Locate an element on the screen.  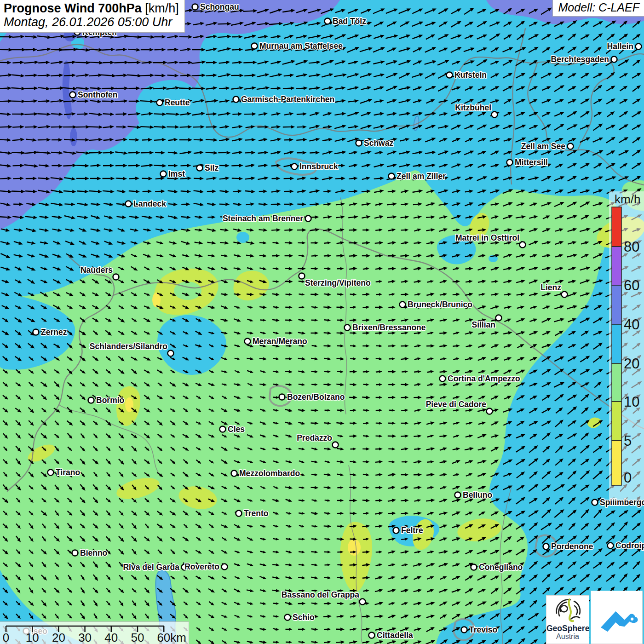
map-scale-bar: 0102030405060km is located at coordinates (95, 633).